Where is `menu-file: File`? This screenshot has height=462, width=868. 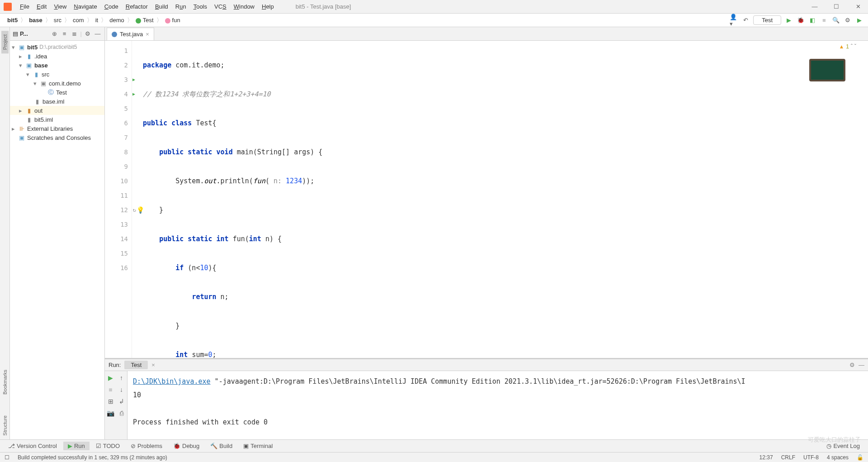
menu-file: File is located at coordinates (24, 6).